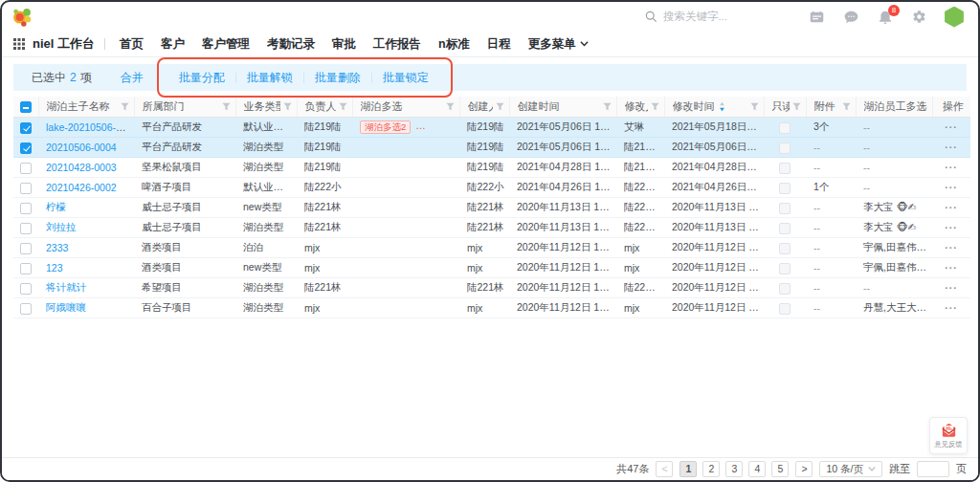  What do you see at coordinates (406, 107) in the screenshot?
I see `column-header-5: 湖泊多选` at bounding box center [406, 107].